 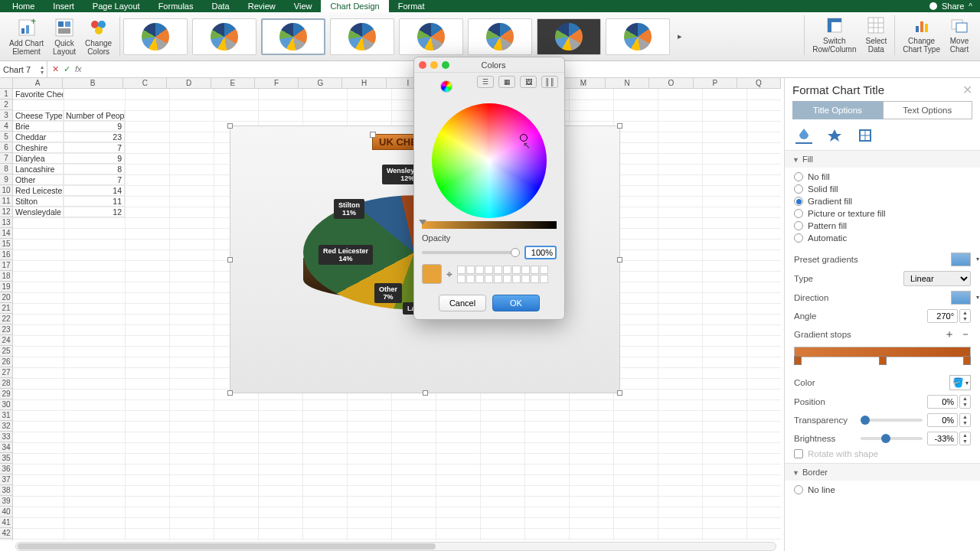 What do you see at coordinates (882, 471) in the screenshot?
I see `border-section-header: ▼Border` at bounding box center [882, 471].